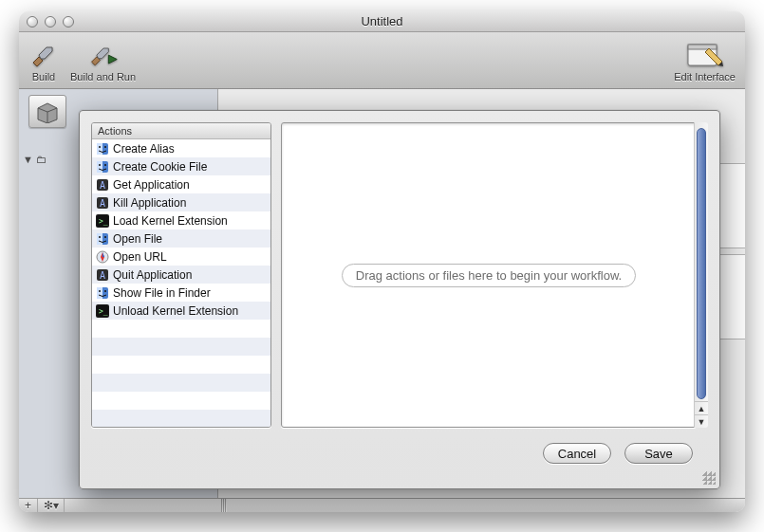  Describe the element at coordinates (44, 62) in the screenshot. I see `build-button: Build` at that location.